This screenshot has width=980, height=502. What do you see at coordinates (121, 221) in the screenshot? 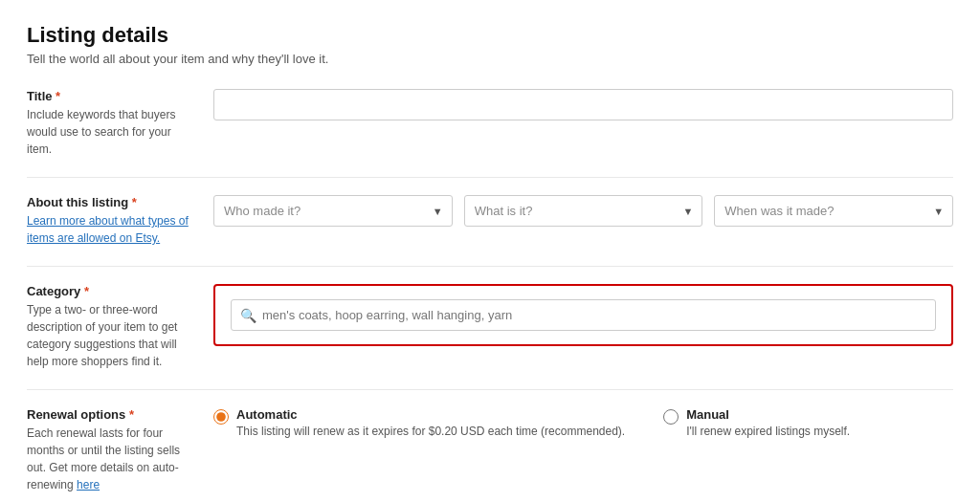
I see `about-label-col: About this listing * Learn more about wh…` at bounding box center [121, 221].